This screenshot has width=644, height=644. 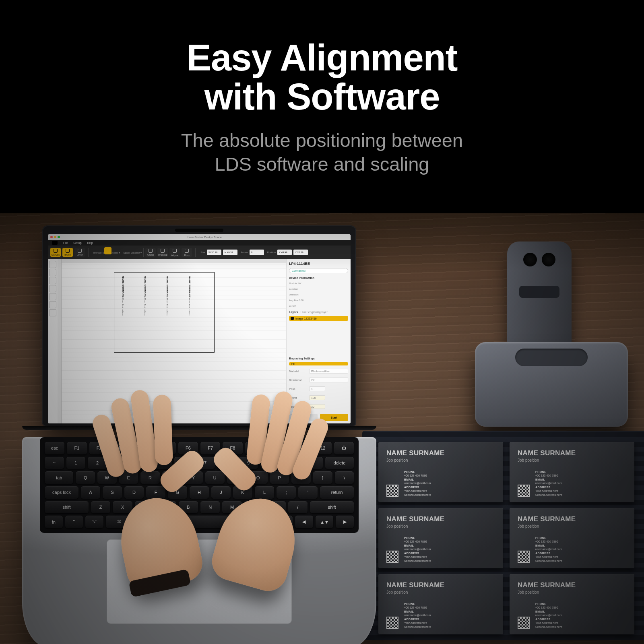 I want to click on power-row: Power100, so click(x=319, y=398).